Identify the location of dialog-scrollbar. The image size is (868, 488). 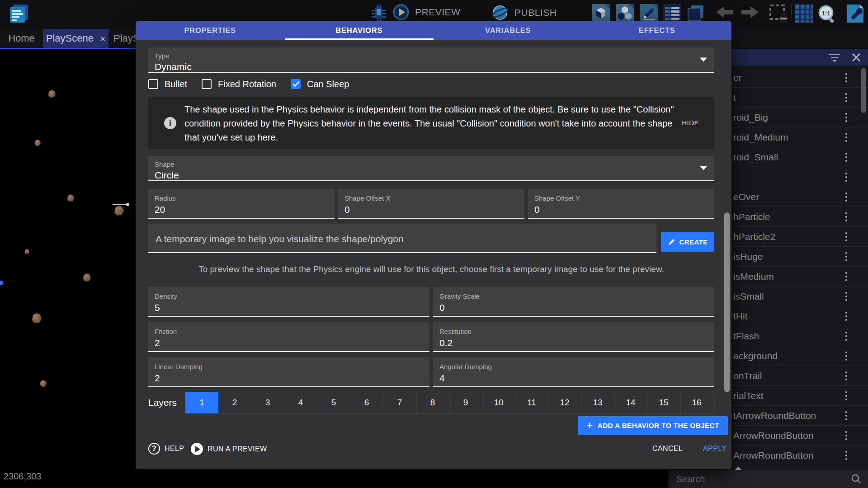
(727, 302).